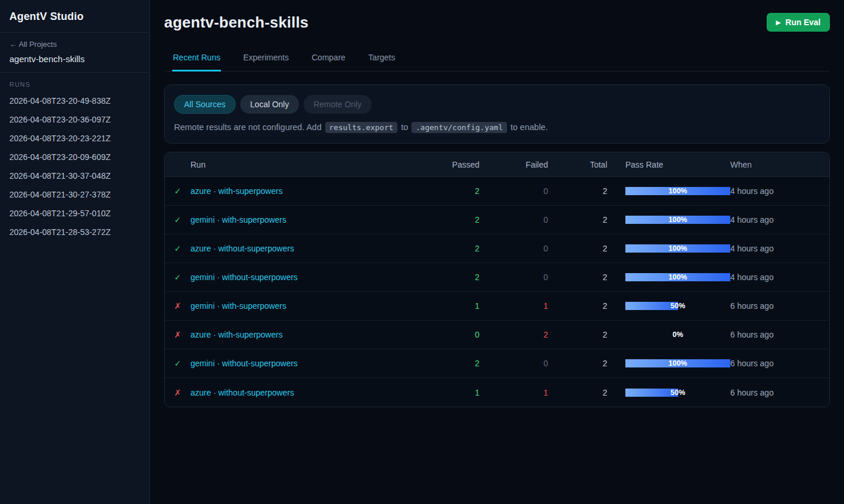 Image resolution: width=844 pixels, height=504 pixels. I want to click on passed-count: 2, so click(453, 220).